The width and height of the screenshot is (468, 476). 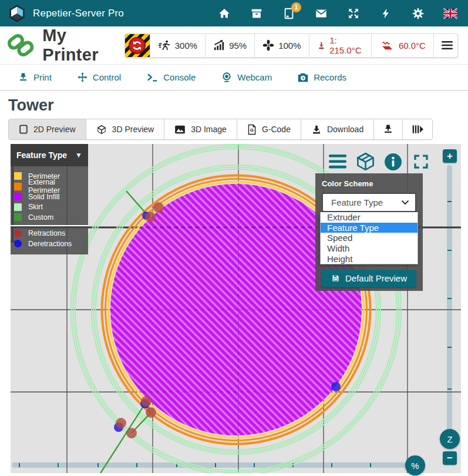 I want to click on progress-percent-slider-handle: %, so click(x=415, y=465).